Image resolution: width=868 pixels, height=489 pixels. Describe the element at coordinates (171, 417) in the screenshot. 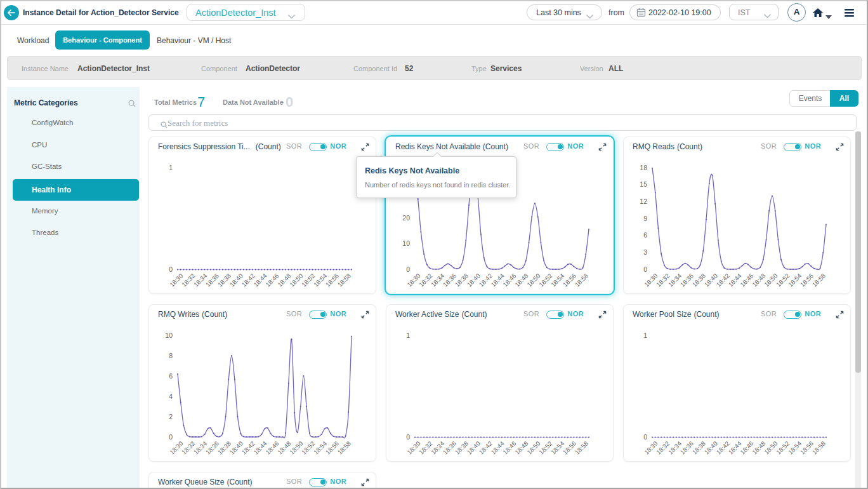

I see `svg-text: 2` at that location.